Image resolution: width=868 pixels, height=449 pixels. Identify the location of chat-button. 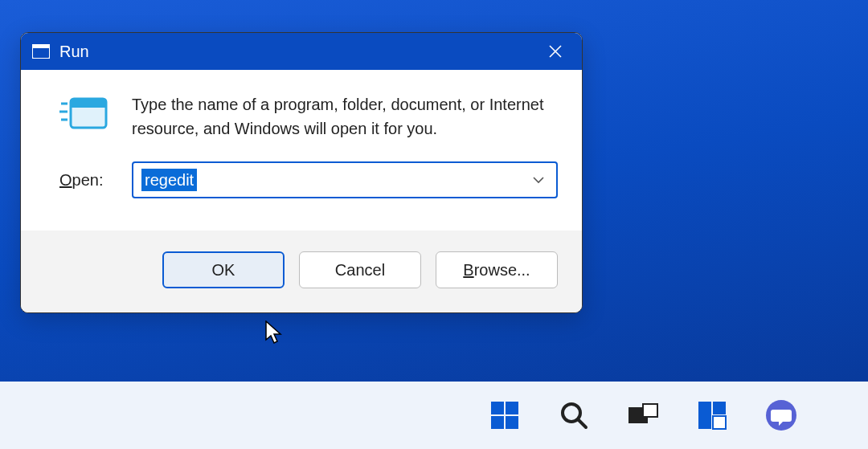
(781, 415).